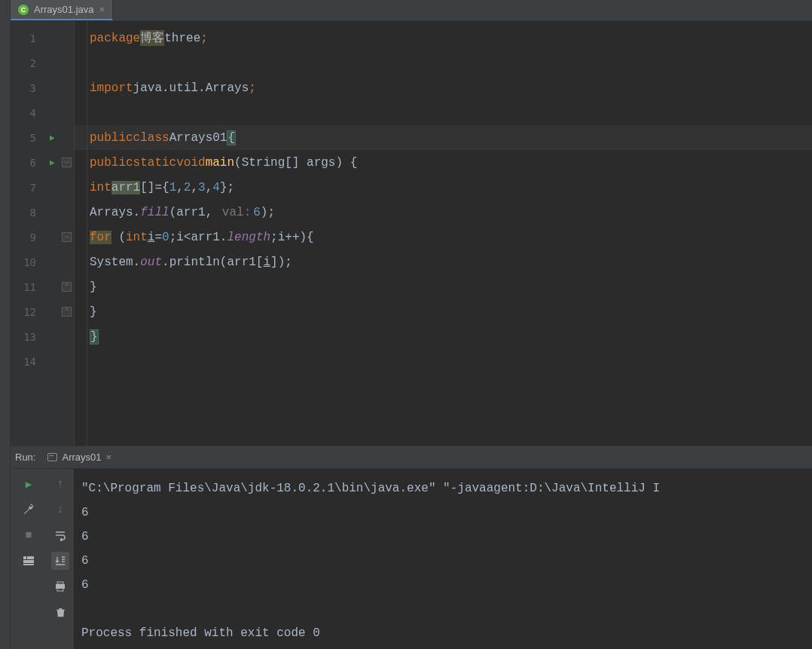 The image size is (812, 649). Describe the element at coordinates (29, 559) in the screenshot. I see `run-toolbar-left: ▶ ■` at that location.